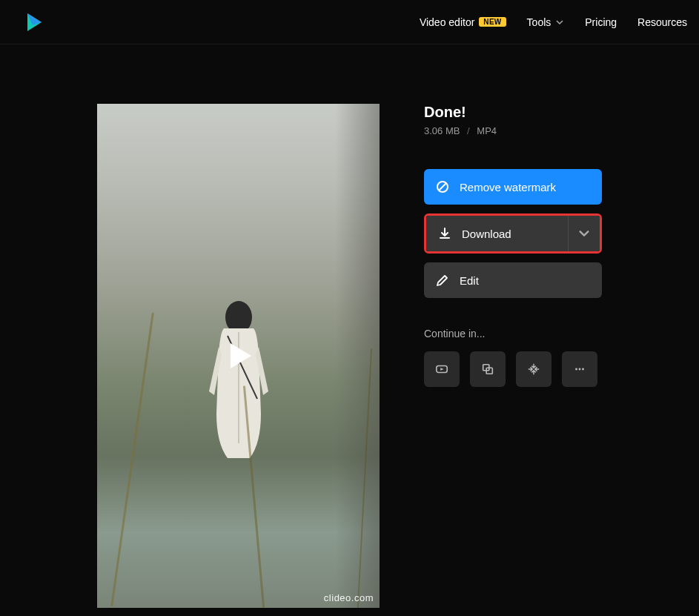 The image size is (699, 616). What do you see at coordinates (486, 130) in the screenshot?
I see `file-format: MP4` at bounding box center [486, 130].